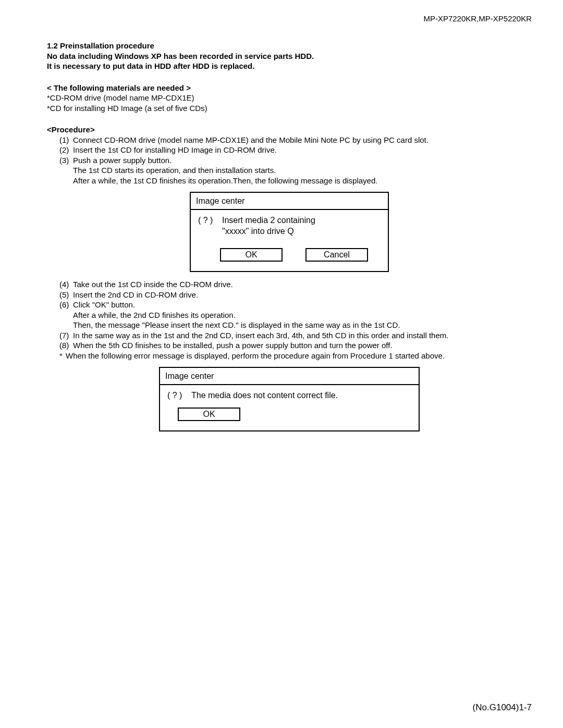 The height and width of the screenshot is (728, 563). What do you see at coordinates (289, 414) in the screenshot?
I see `dialog-buttons: OK` at bounding box center [289, 414].